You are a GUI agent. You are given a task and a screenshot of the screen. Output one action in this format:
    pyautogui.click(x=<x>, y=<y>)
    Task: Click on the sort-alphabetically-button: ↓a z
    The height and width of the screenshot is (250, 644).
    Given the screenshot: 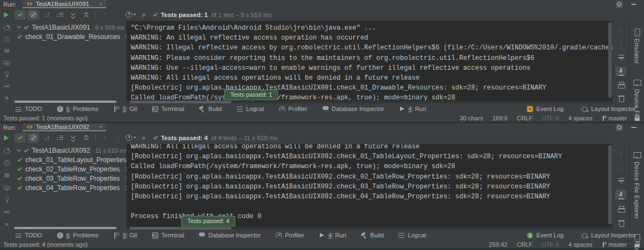 What is the action you would take?
    pyautogui.click(x=46, y=15)
    